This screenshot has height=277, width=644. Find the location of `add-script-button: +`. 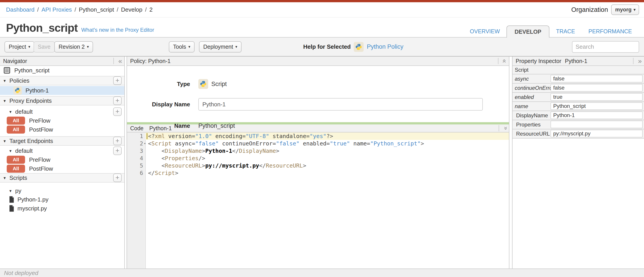

add-script-button: + is located at coordinates (118, 178).